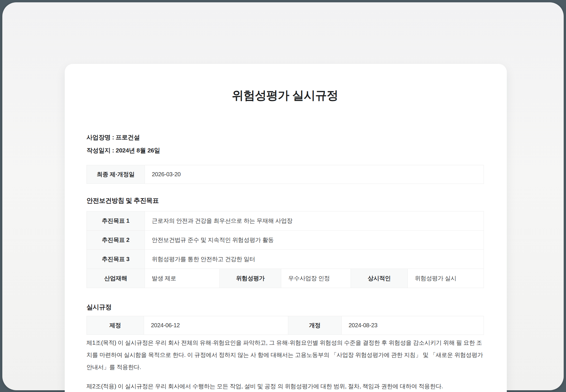 The image size is (566, 392). Describe the element at coordinates (314, 240) in the screenshot. I see `goal-2-value: 안전보건법규 준수 및 지속적인 위험성평가 활동` at that location.